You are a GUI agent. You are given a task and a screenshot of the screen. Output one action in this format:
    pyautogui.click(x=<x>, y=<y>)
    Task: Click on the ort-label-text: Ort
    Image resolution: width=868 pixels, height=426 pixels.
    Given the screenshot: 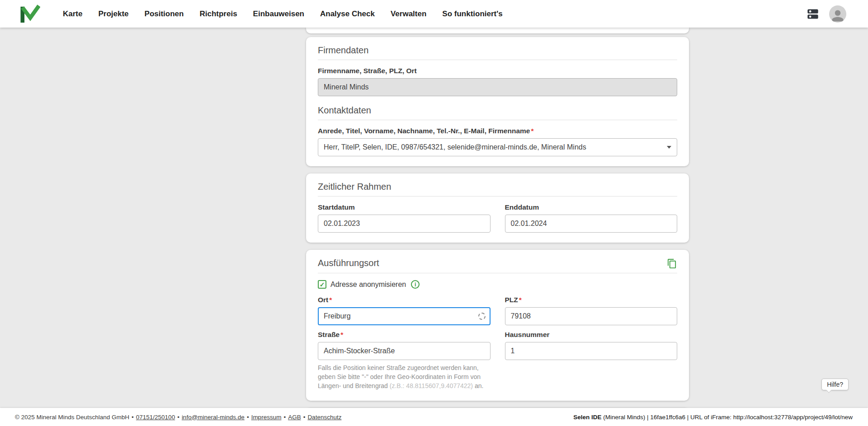 What is the action you would take?
    pyautogui.click(x=323, y=300)
    